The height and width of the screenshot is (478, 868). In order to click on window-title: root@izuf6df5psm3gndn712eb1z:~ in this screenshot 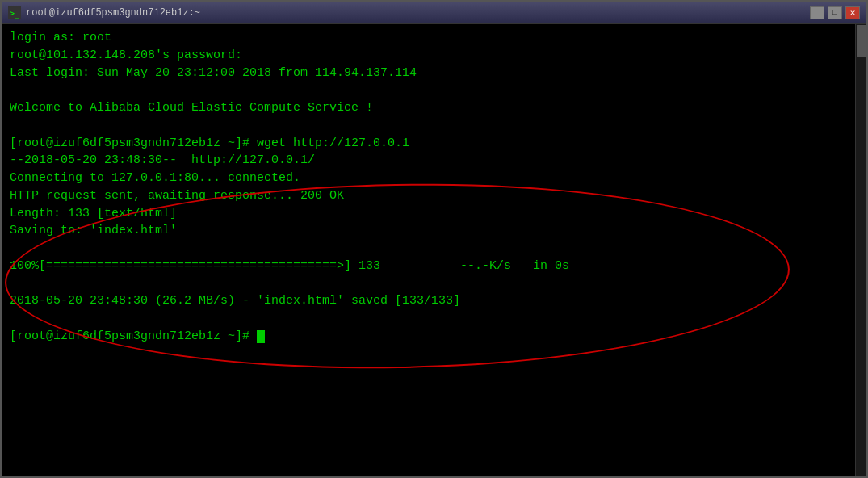, I will do `click(113, 13)`.